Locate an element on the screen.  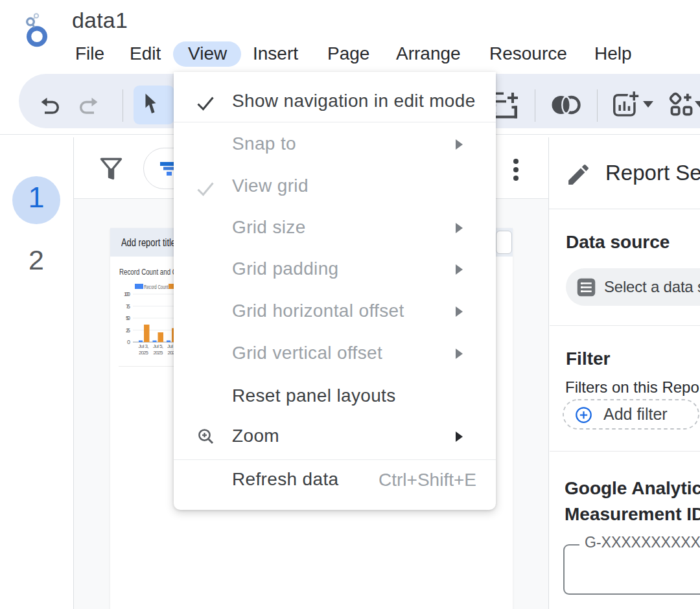
svg-text: Jul 3, is located at coordinates (144, 346).